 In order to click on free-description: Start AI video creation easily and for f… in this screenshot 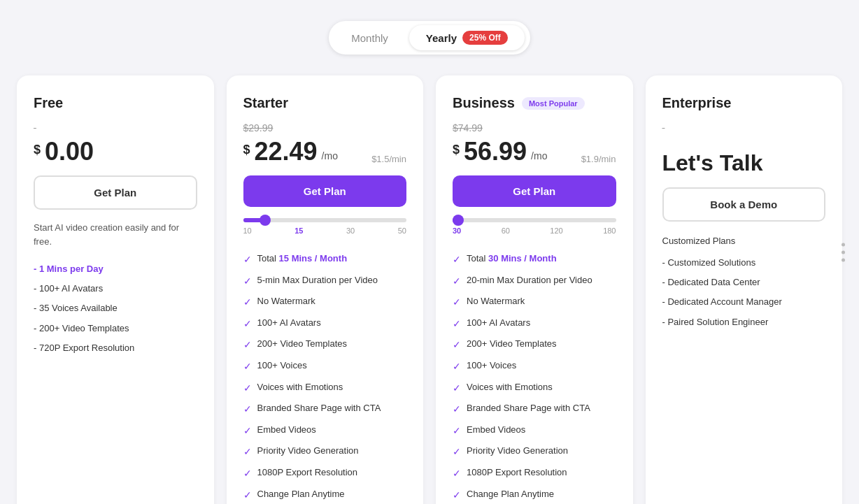, I will do `click(115, 235)`.